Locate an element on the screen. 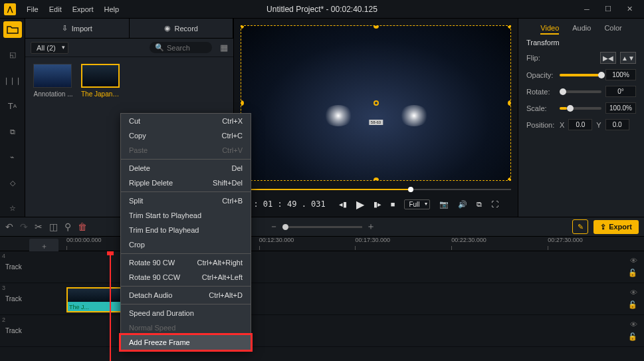 The height and width of the screenshot is (361, 644). ruler-mark: 00:22:30.000 is located at coordinates (500, 243).